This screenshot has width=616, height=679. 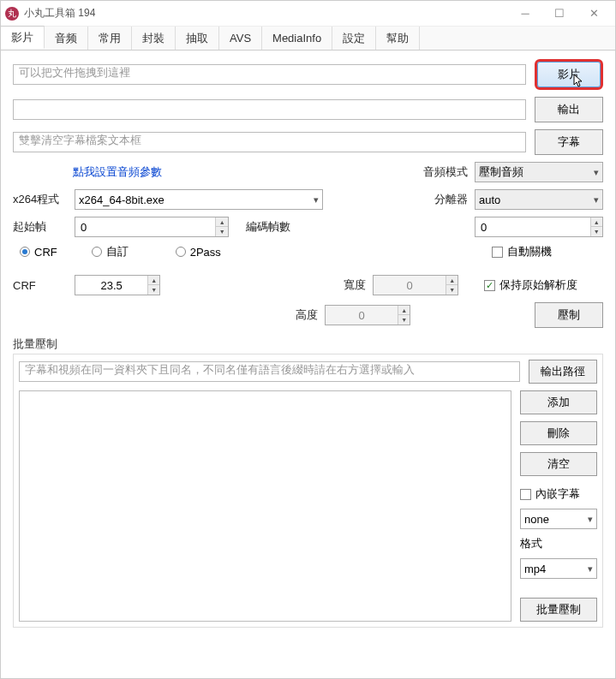 What do you see at coordinates (559, 569) in the screenshot?
I see `format-dropdown: mp4 ▾` at bounding box center [559, 569].